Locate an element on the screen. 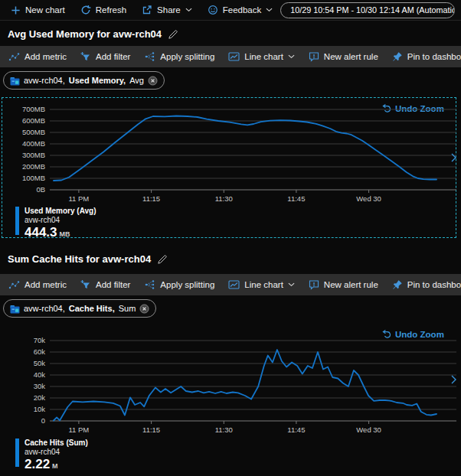  feedback-label: Feedback is located at coordinates (242, 10).